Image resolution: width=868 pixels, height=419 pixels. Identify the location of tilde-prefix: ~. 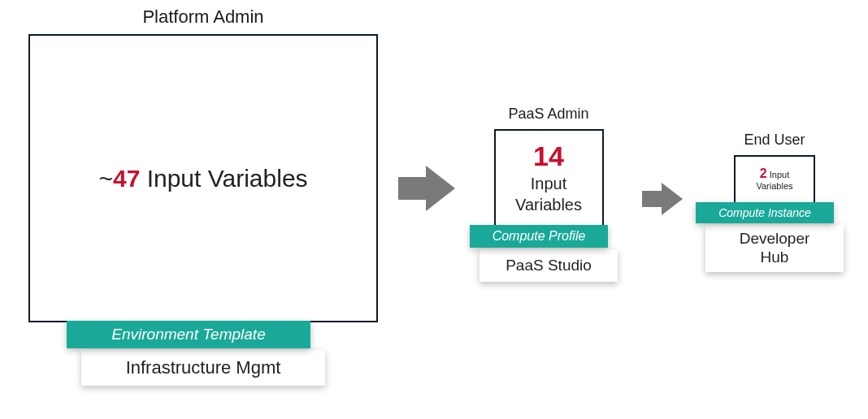
(106, 179).